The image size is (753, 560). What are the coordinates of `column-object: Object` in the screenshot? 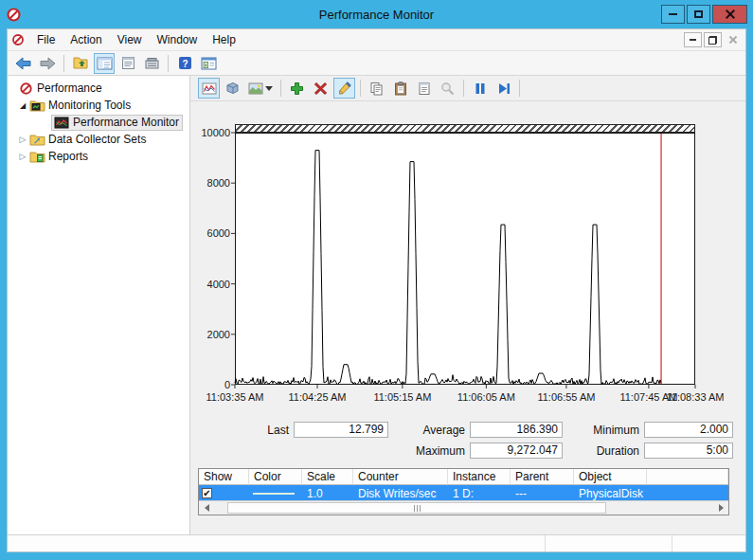 It's located at (610, 478).